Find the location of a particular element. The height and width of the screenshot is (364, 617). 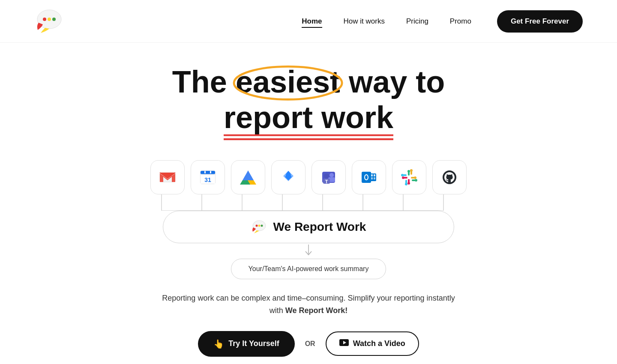

summary-box: Your/Team's AI-powered work summary is located at coordinates (308, 269).